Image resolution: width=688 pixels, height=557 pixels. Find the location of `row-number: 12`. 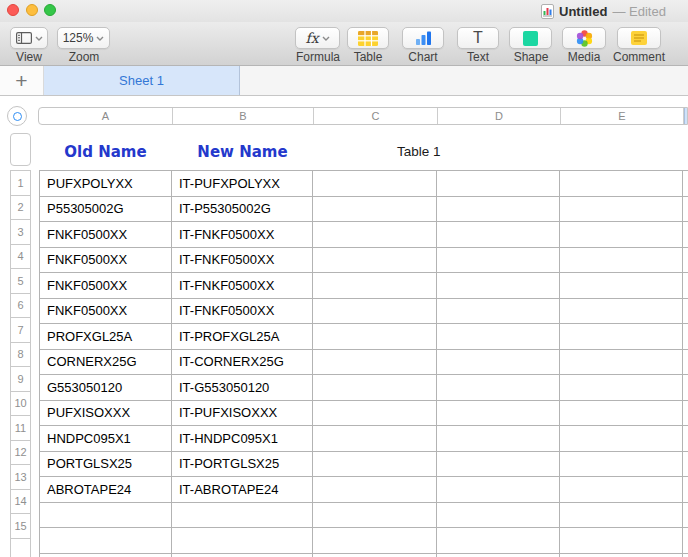

row-number: 12 is located at coordinates (20, 453).